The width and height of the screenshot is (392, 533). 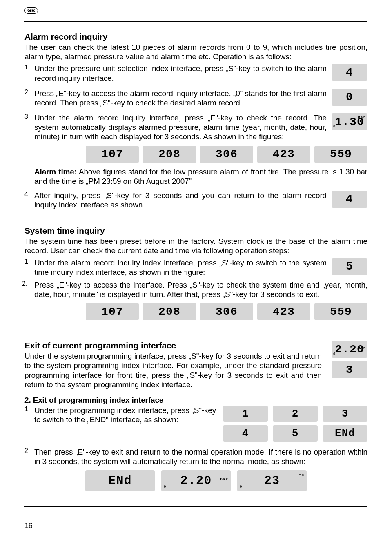 What do you see at coordinates (350, 122) in the screenshot?
I see `lcd-display-pressure: 0 1.30 Bar` at bounding box center [350, 122].